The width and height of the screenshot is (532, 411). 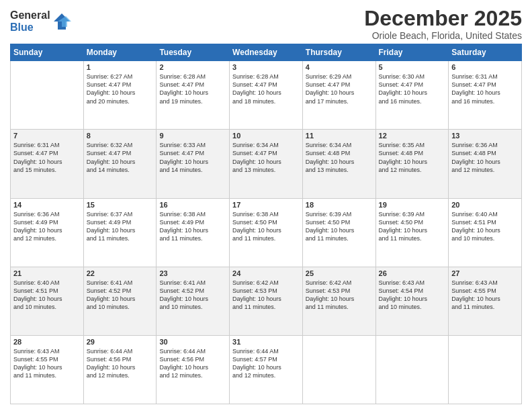 What do you see at coordinates (47, 369) in the screenshot?
I see `day-cell: 28Sunrise: 6:43 AM Sunset: 4:55 PM Dayli…` at bounding box center [47, 369].